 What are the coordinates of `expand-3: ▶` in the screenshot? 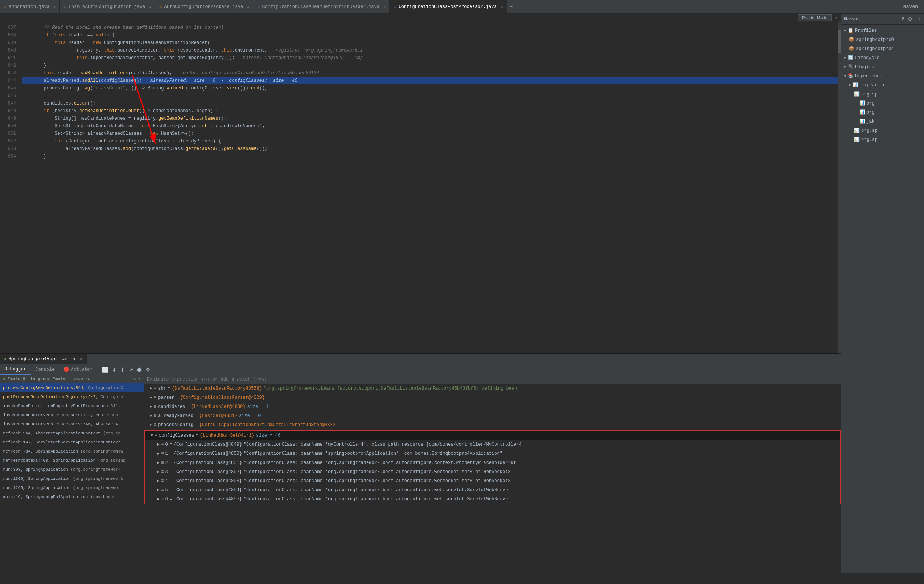 It's located at (158, 472).